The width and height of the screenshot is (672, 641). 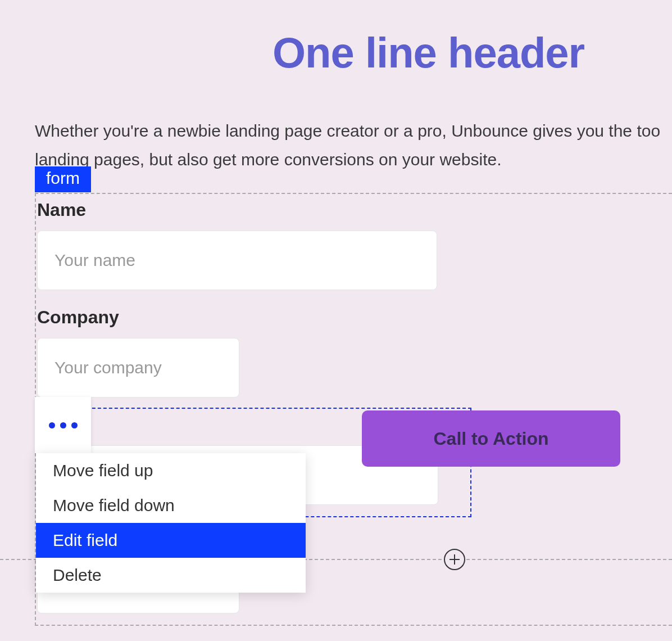 What do you see at coordinates (254, 317) in the screenshot?
I see `field-label-company: Company` at bounding box center [254, 317].